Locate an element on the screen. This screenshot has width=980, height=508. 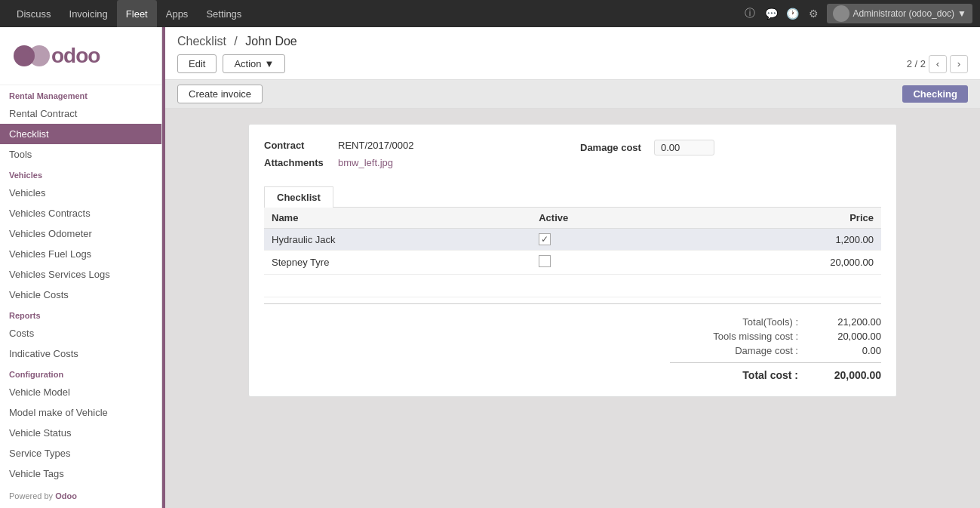
sidebar-item-costs: Costs is located at coordinates (81, 334).